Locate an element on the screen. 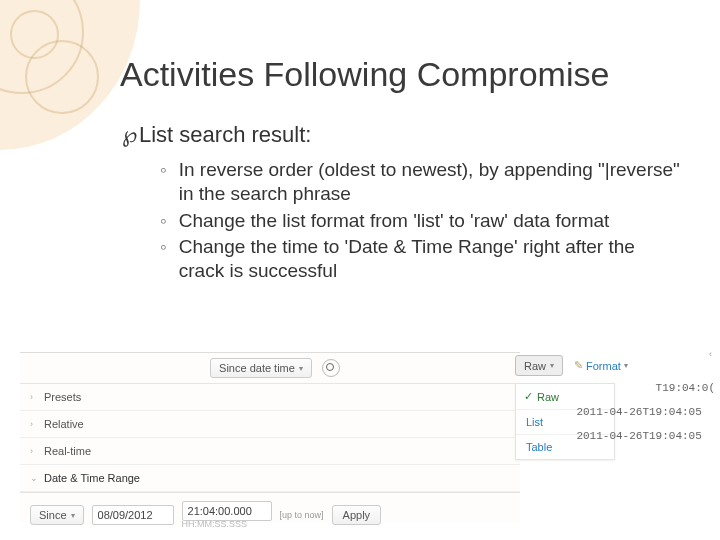  time-row-daterange: ⌄ Date & Time Range is located at coordinates (270, 478).